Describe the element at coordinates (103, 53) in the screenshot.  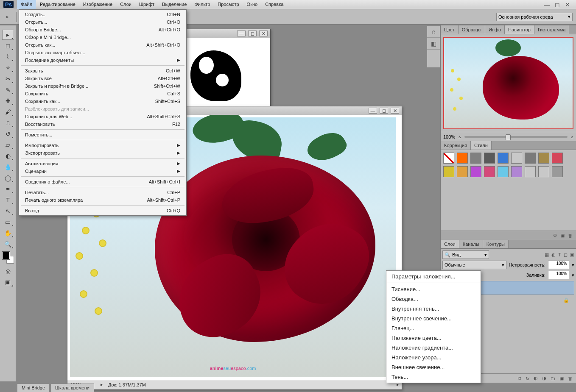
I see `file-menu-item: Открыть как смарт-объект...` at that location.